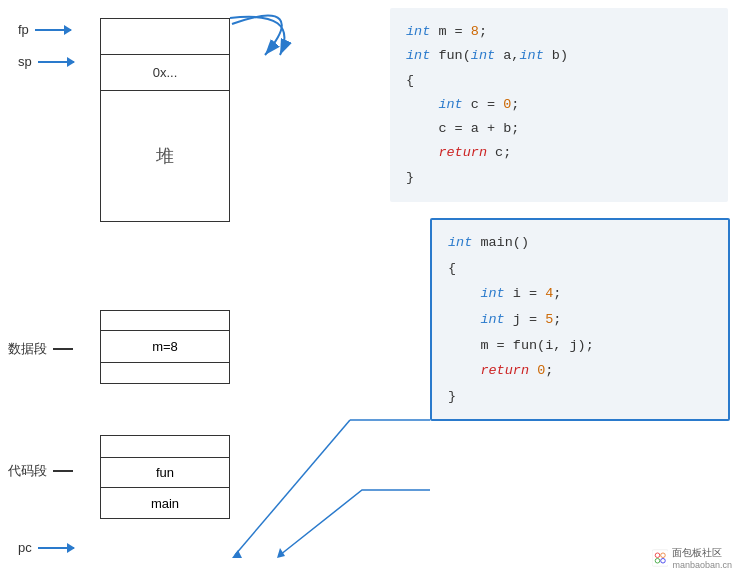 This screenshot has width=742, height=588. I want to click on sp-text: sp, so click(25, 62).